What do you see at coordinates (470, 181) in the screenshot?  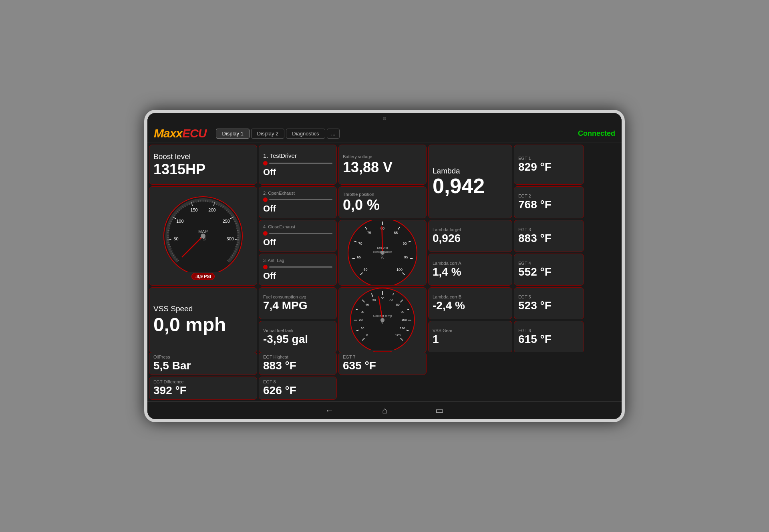 I see `lambda-cell: Lambda 0,942` at bounding box center [470, 181].